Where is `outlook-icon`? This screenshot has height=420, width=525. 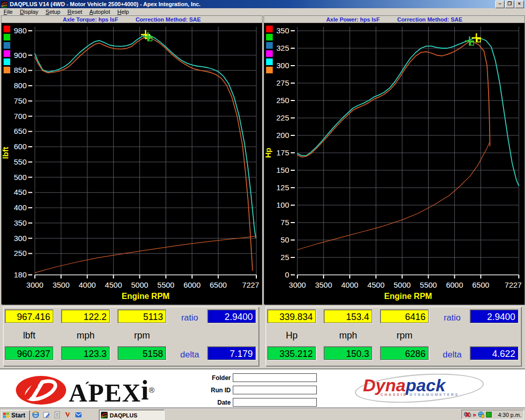
outlook-icon is located at coordinates (78, 415).